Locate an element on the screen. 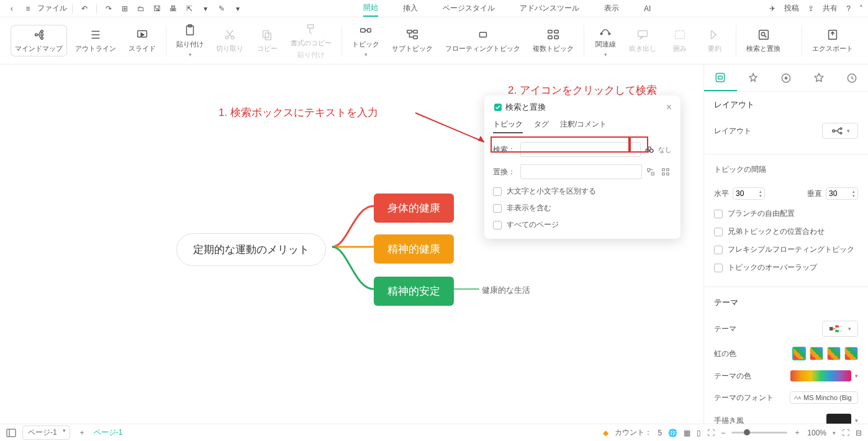 This screenshot has width=868, height=441. chk-overlap is located at coordinates (718, 268).